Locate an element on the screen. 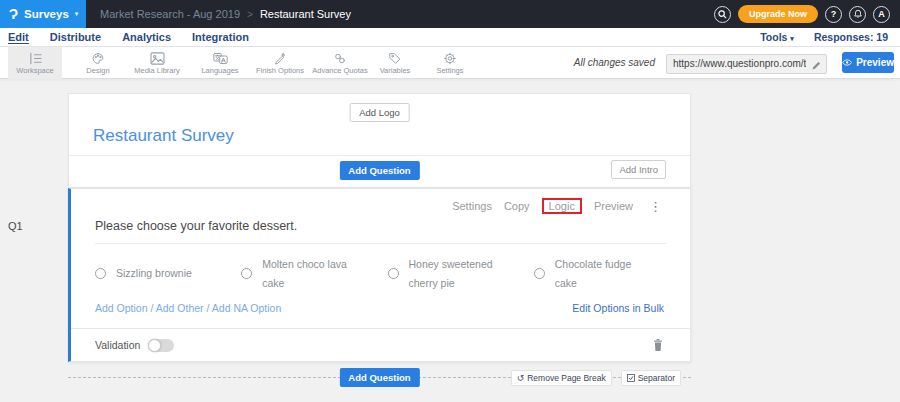 This screenshot has width=900, height=402. toolbar-media-library: Media Library is located at coordinates (157, 63).